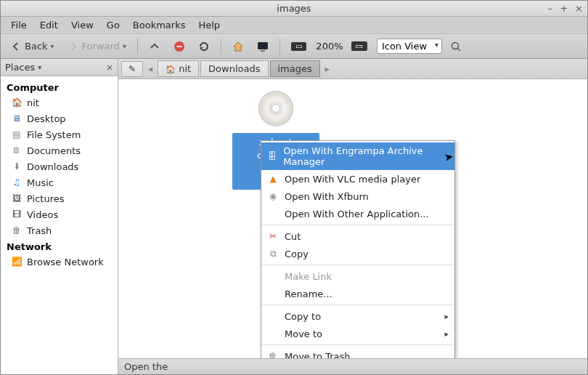  I want to click on ctx-open-vlc: ▲Open With VLC media player, so click(358, 179).